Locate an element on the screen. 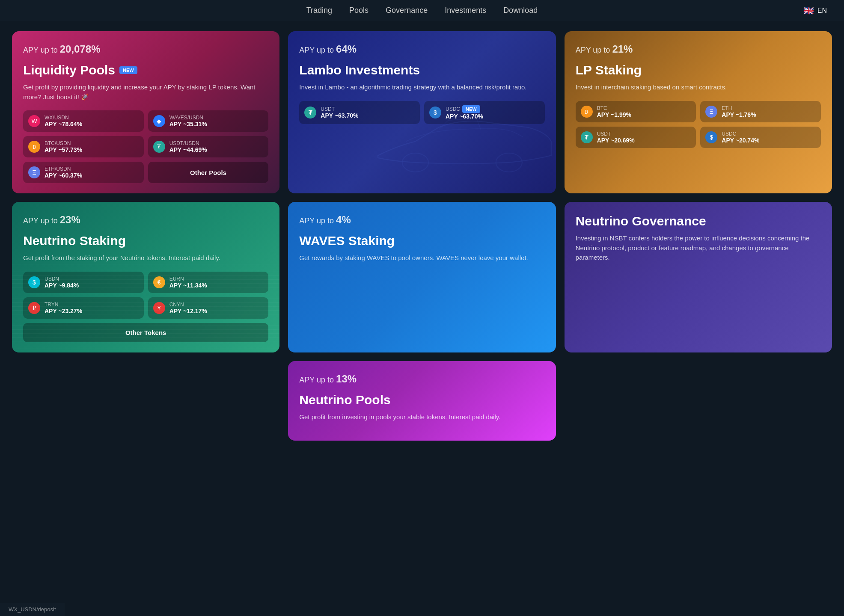 This screenshot has width=844, height=616. card-lambo-investments: APY up to 64% Lambo Investments Invest i… is located at coordinates (422, 112).